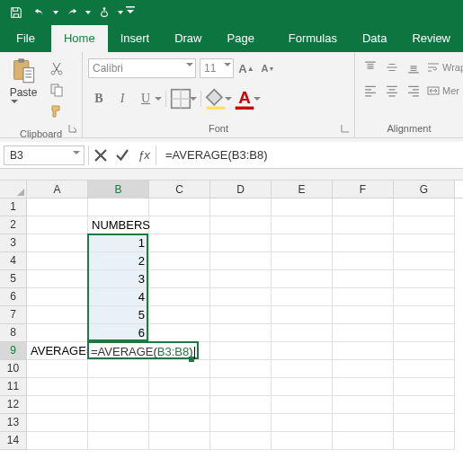 The width and height of the screenshot is (463, 476). I want to click on cell-E3, so click(302, 243).